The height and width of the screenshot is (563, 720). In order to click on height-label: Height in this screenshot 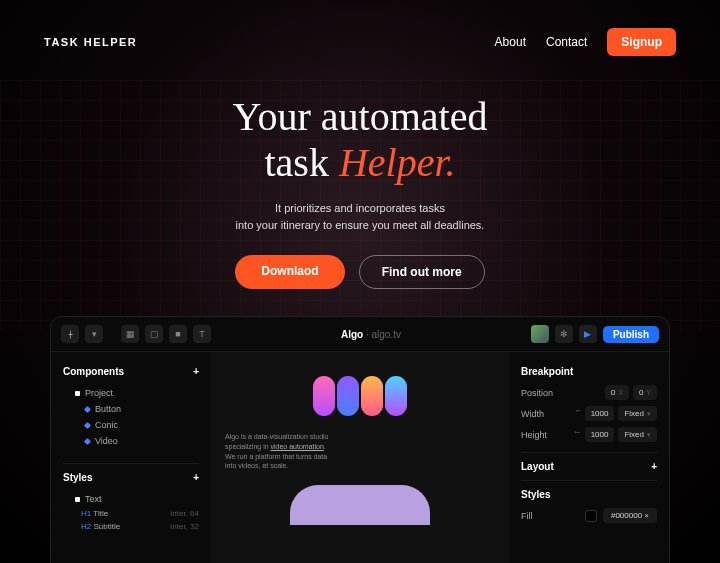, I will do `click(534, 435)`.